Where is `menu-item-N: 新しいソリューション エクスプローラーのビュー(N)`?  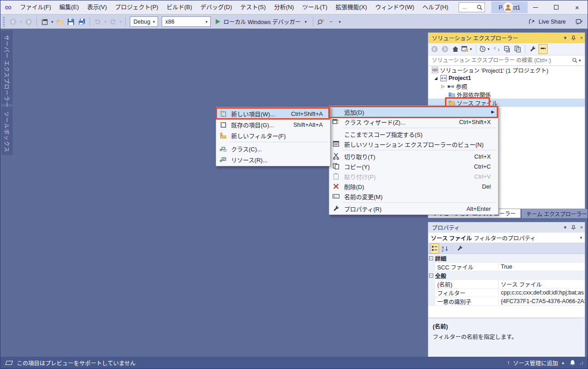
menu-item-N: 新しいソリューション エクスプローラーのビュー(N) is located at coordinates (414, 144).